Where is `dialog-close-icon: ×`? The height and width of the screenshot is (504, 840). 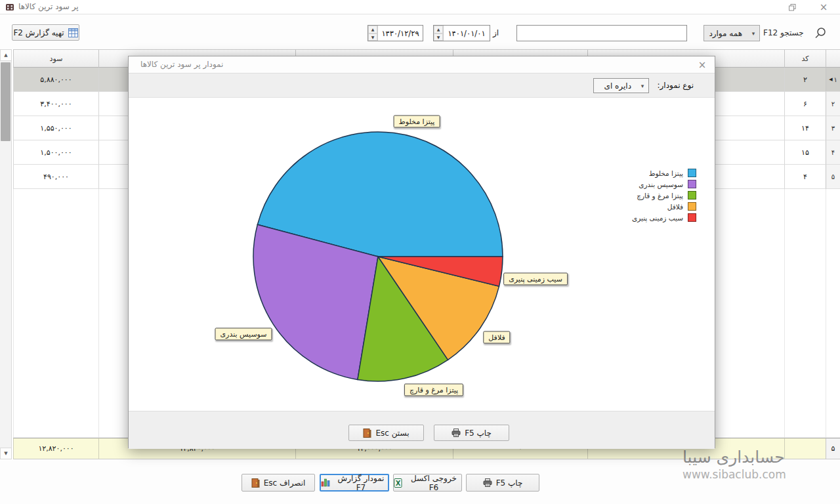 dialog-close-icon: × is located at coordinates (702, 65).